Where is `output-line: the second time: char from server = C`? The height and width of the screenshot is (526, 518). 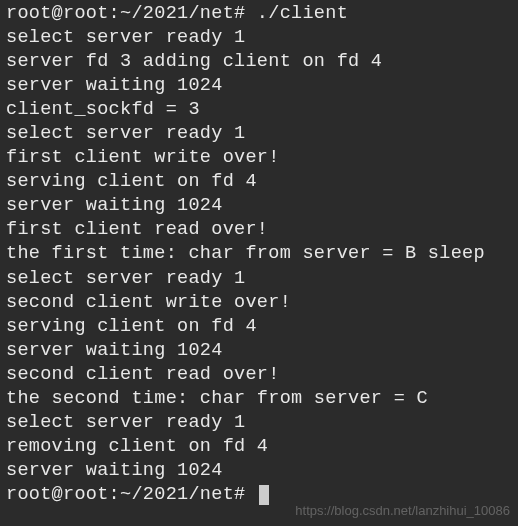
output-line: the second time: char from server = C is located at coordinates (259, 399).